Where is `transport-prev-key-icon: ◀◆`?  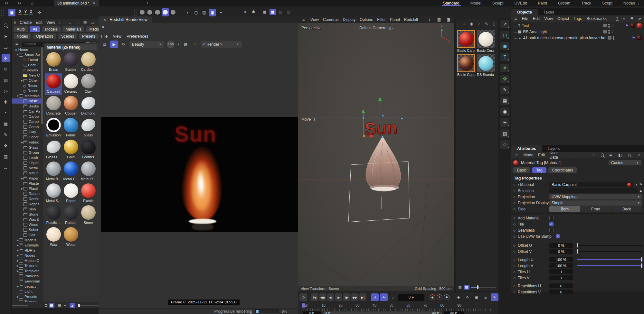 transport-prev-key-icon: ◀◆ is located at coordinates (323, 297).